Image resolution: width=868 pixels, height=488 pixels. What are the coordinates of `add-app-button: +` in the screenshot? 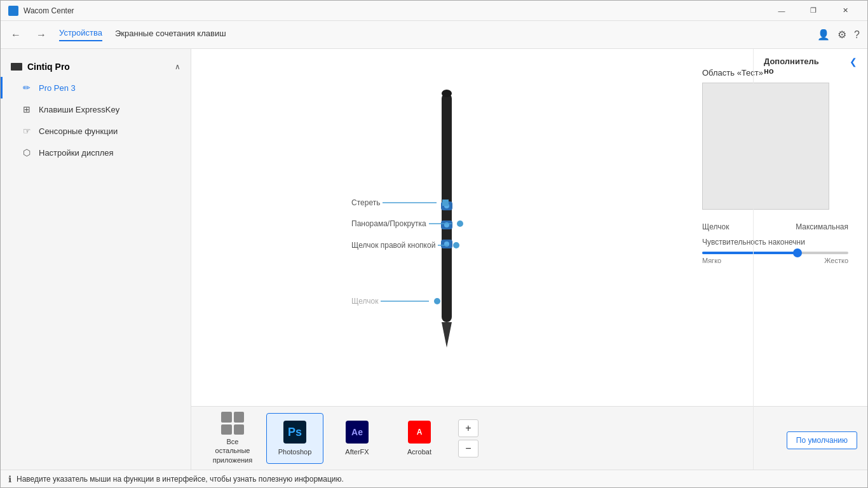 It's located at (468, 428).